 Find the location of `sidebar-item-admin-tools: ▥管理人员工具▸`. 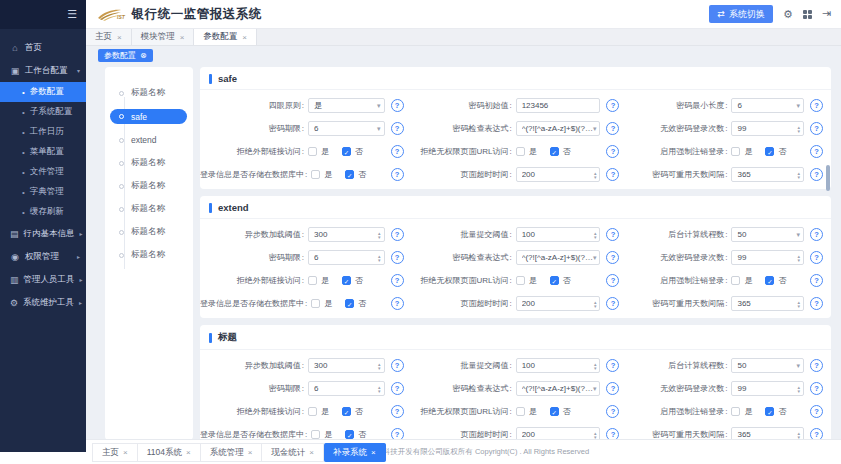

sidebar-item-admin-tools: ▥管理人员工具▸ is located at coordinates (43, 280).